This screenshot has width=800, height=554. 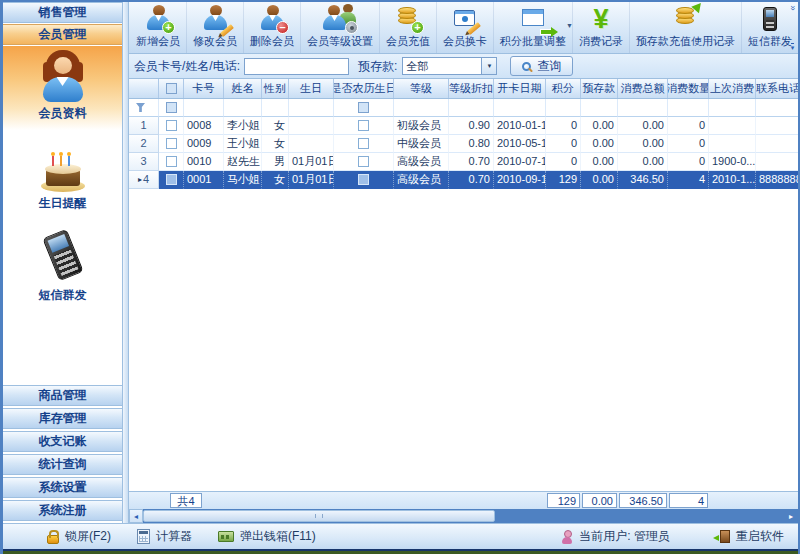 What do you see at coordinates (204, 88) in the screenshot?
I see `grid-cell-card: 卡号` at bounding box center [204, 88].